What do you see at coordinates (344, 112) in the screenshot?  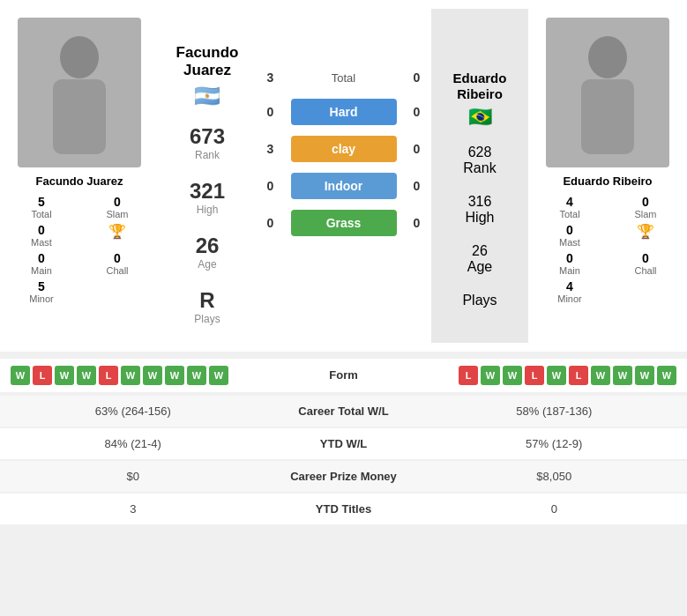 I see `hard-button: Hard` at bounding box center [344, 112].